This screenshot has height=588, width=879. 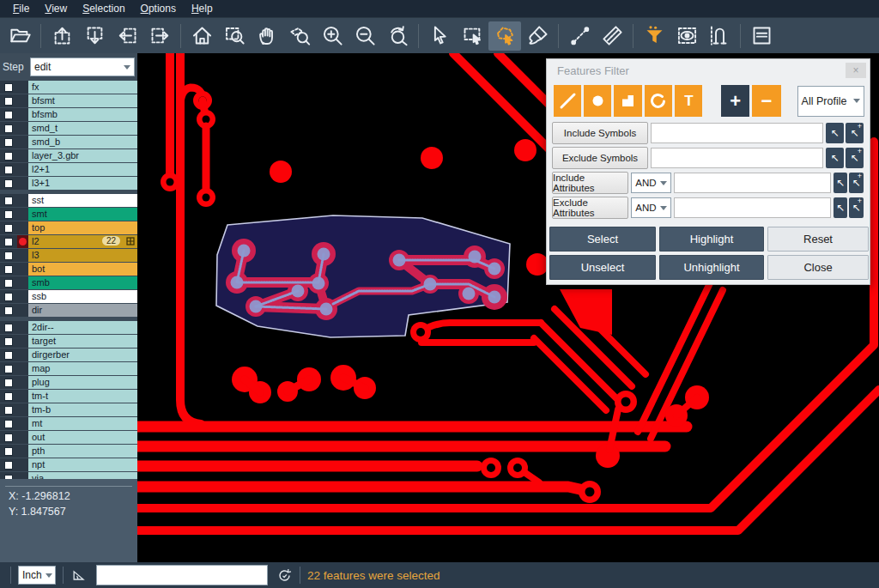 I want to click on layer-row-plug: plug, so click(x=69, y=383).